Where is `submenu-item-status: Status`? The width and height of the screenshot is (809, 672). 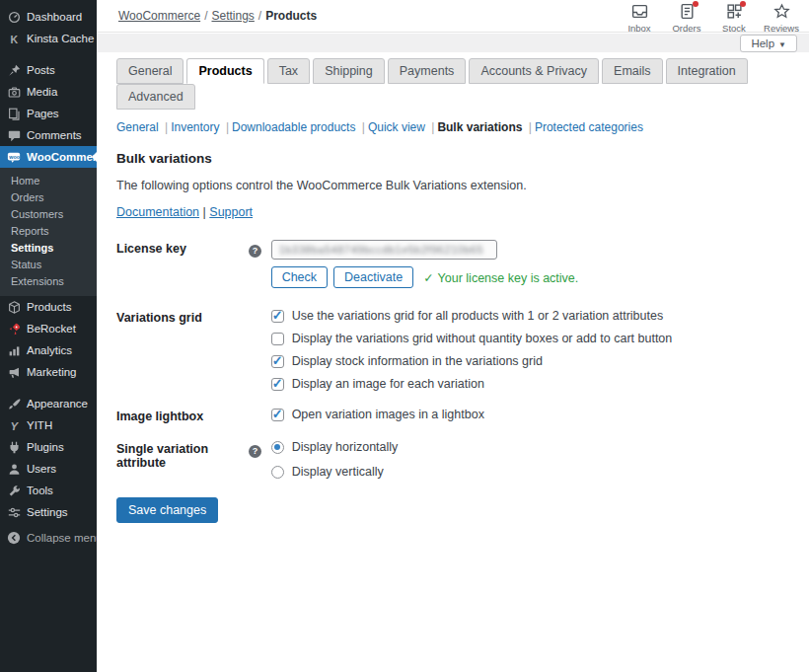 submenu-item-status: Status is located at coordinates (48, 264).